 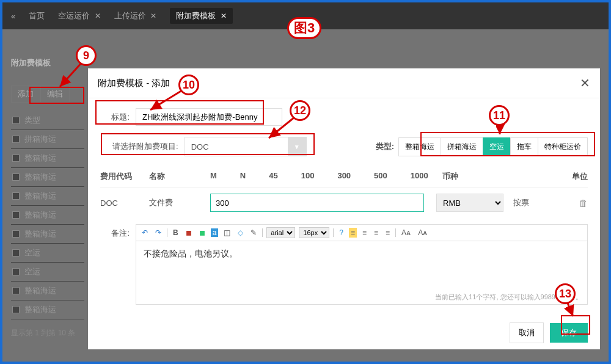 What do you see at coordinates (314, 233) in the screenshot?
I see `font-size-select: 16px` at bounding box center [314, 233].